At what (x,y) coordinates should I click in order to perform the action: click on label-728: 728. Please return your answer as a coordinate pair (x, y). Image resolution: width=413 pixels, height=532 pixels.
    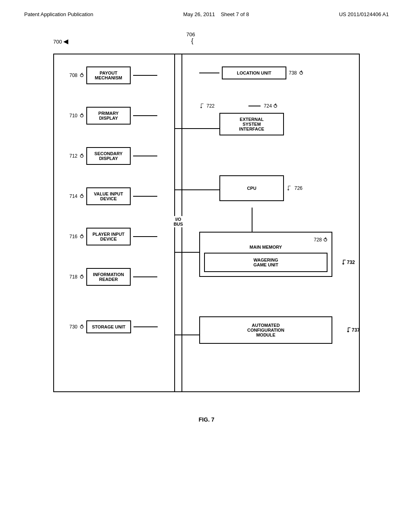
    Looking at the image, I should click on (318, 240).